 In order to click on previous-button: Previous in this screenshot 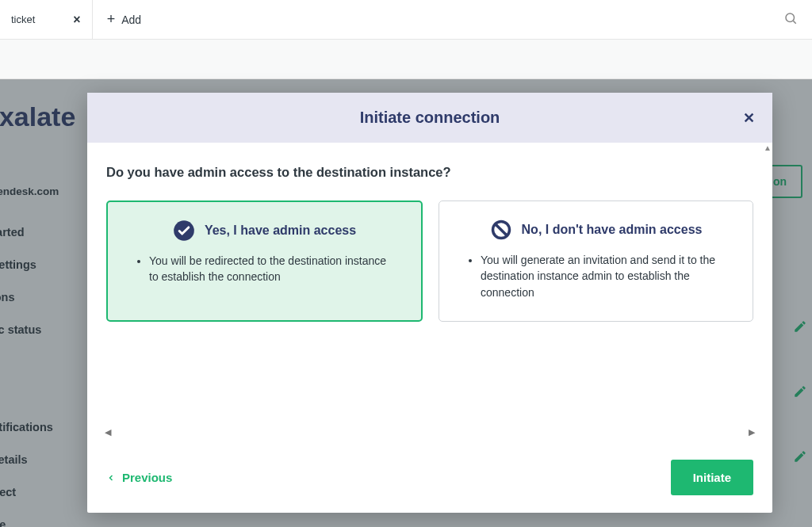, I will do `click(140, 477)`.